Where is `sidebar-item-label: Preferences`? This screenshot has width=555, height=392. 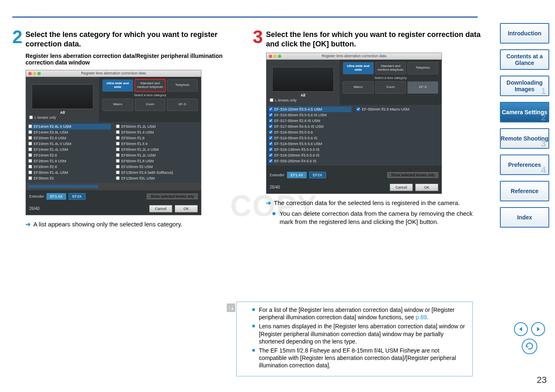 sidebar-item-label: Preferences is located at coordinates (525, 165).